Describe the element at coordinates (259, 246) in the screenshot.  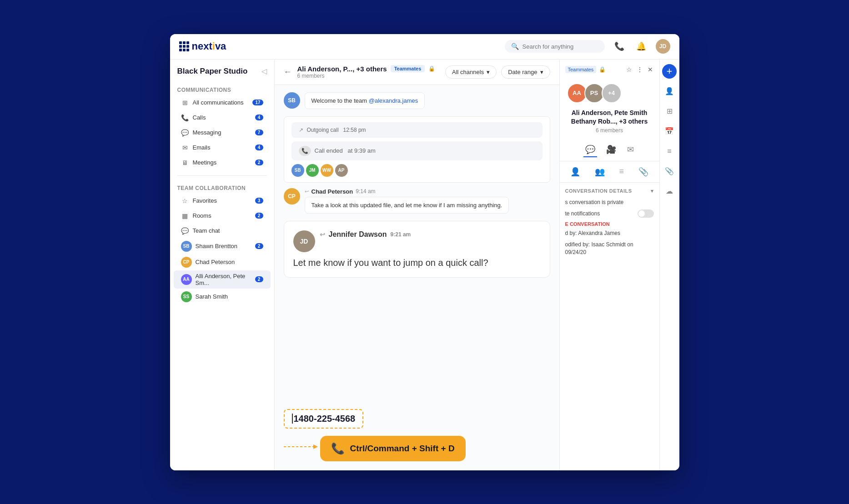
I see `shawn-badge: 2` at that location.